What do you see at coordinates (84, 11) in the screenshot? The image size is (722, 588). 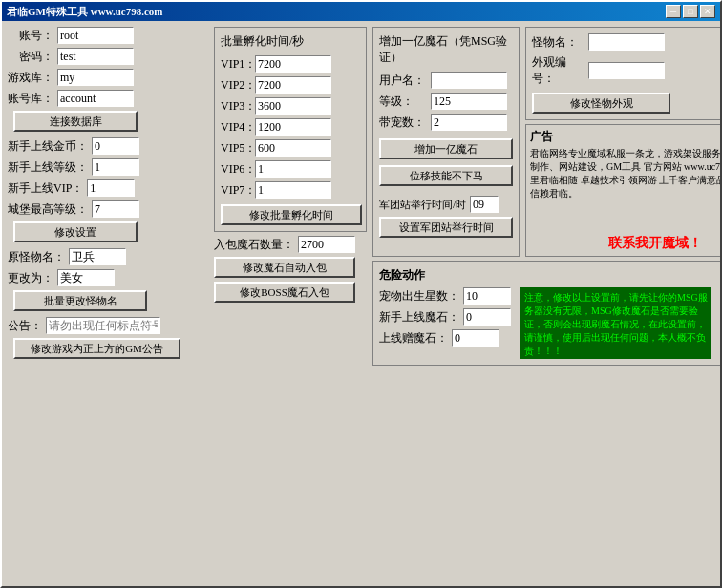 I see `window-title: 君临GM特殊工具 www.uc798.com` at bounding box center [84, 11].